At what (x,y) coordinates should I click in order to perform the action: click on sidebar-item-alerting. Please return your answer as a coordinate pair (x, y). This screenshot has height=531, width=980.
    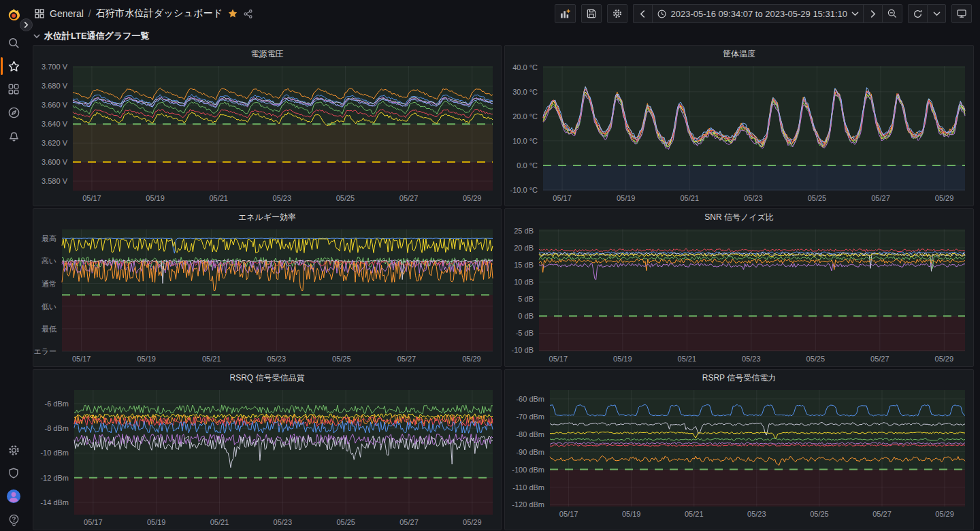
    Looking at the image, I should click on (14, 135).